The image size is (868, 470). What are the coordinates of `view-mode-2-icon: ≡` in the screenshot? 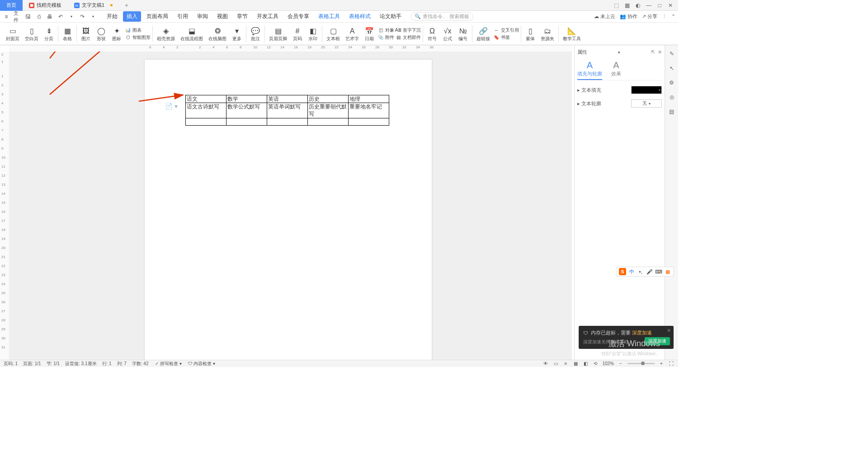 It's located at (566, 364).